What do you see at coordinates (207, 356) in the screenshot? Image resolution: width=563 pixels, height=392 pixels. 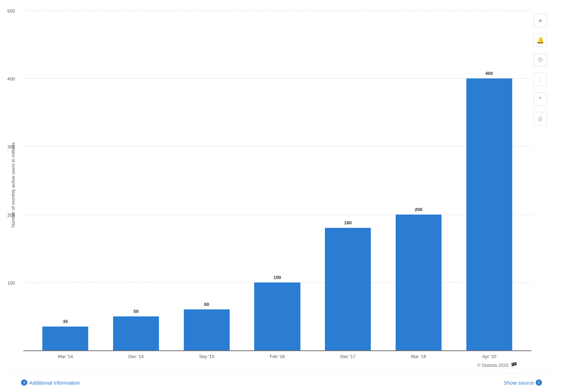 I see `x-label-sep15: Sep '15` at bounding box center [207, 356].